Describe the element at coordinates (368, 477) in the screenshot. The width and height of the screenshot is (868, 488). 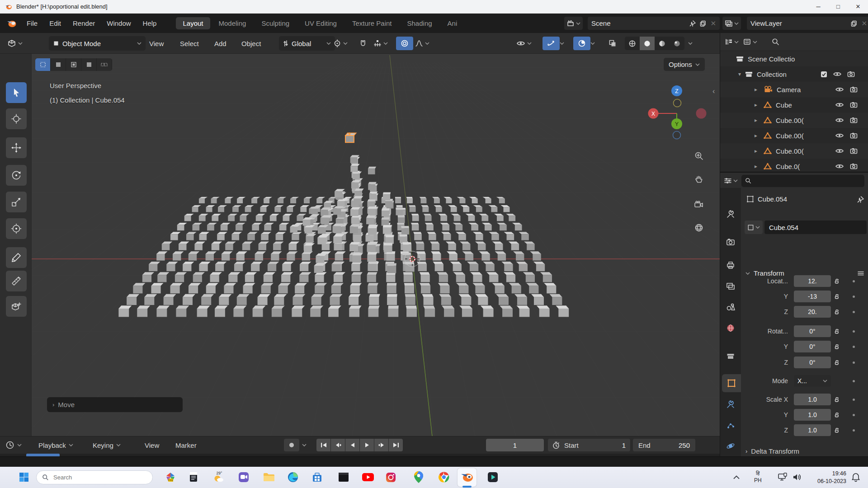
I see `youtube-icon` at that location.